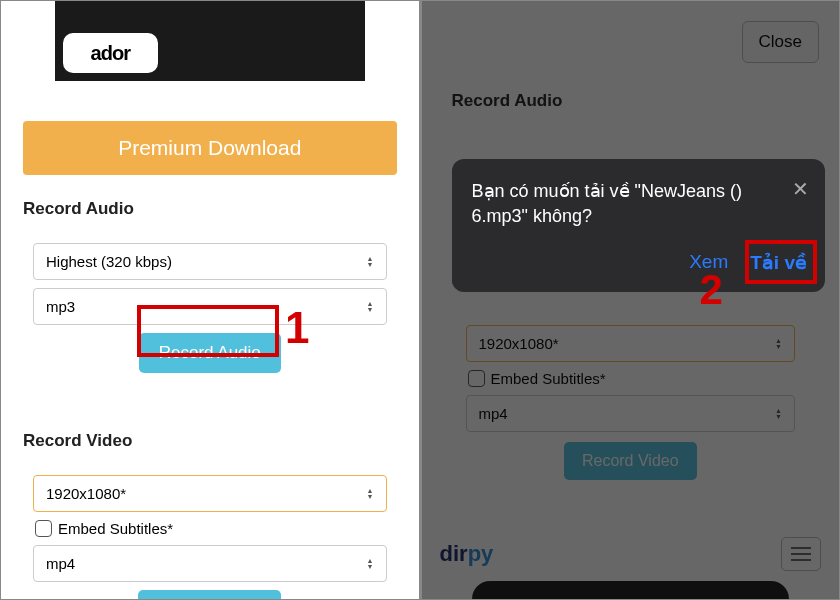 The height and width of the screenshot is (600, 840). What do you see at coordinates (210, 353) in the screenshot?
I see `record-audio-button: Record Audio` at bounding box center [210, 353].